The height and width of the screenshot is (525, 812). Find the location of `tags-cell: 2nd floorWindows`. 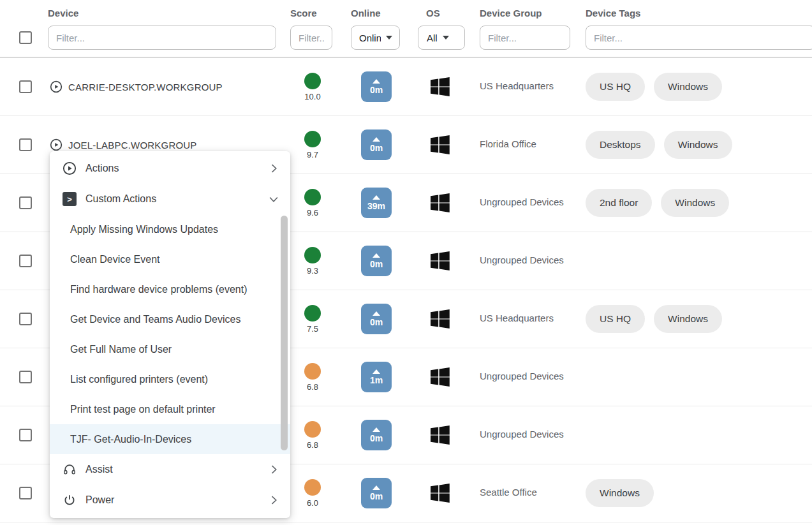

tags-cell: 2nd floorWindows is located at coordinates (695, 203).